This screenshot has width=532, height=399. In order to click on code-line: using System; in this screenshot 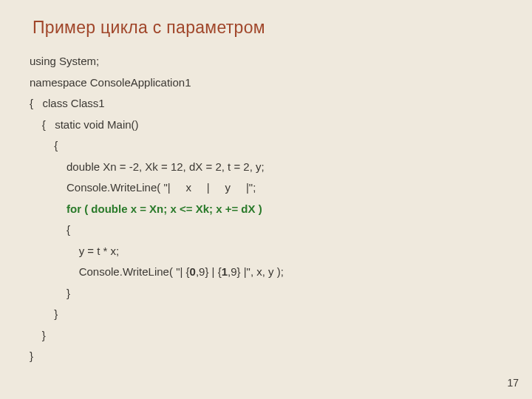, I will do `click(64, 61)`.